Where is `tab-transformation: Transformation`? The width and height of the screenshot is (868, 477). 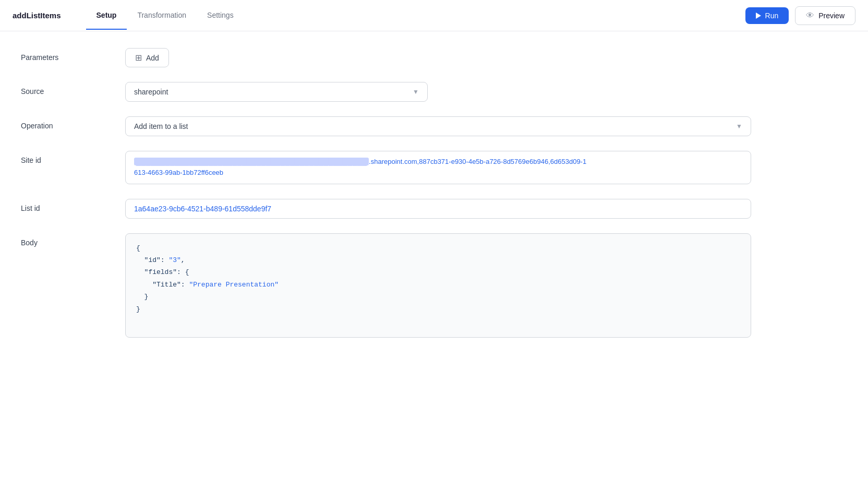
tab-transformation: Transformation is located at coordinates (162, 16).